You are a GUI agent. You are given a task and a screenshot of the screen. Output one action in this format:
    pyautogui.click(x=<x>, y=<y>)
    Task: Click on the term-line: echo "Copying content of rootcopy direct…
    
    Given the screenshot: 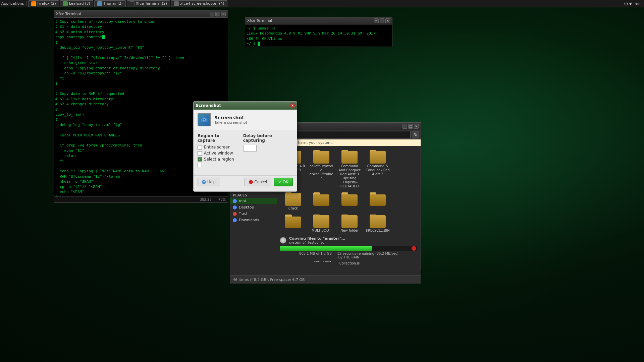 What is the action you would take?
    pyautogui.click(x=141, y=68)
    